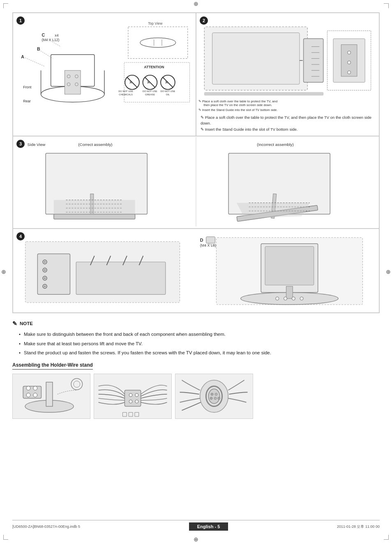 Image resolution: width=392 pixels, height=543 pixels. I want to click on svg-text: Rear, so click(27, 101).